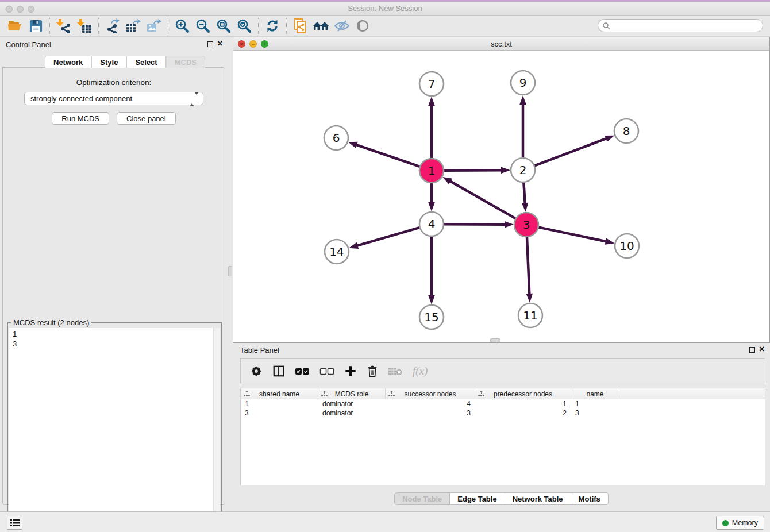 This screenshot has width=770, height=532. Describe the element at coordinates (590, 499) in the screenshot. I see `tab-motifs: Motifs` at that location.